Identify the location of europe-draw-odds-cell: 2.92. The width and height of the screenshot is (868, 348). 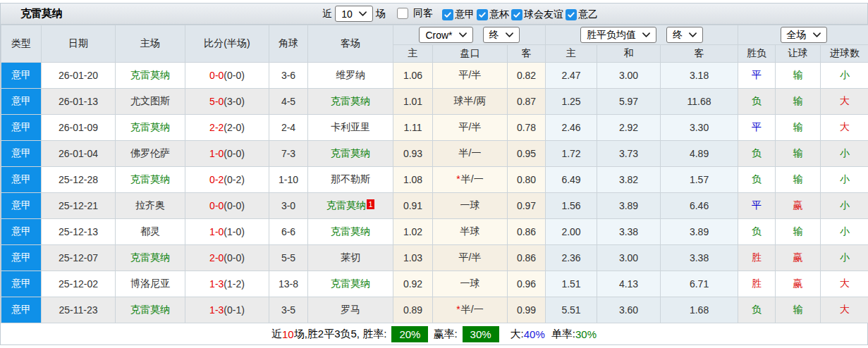
(629, 128).